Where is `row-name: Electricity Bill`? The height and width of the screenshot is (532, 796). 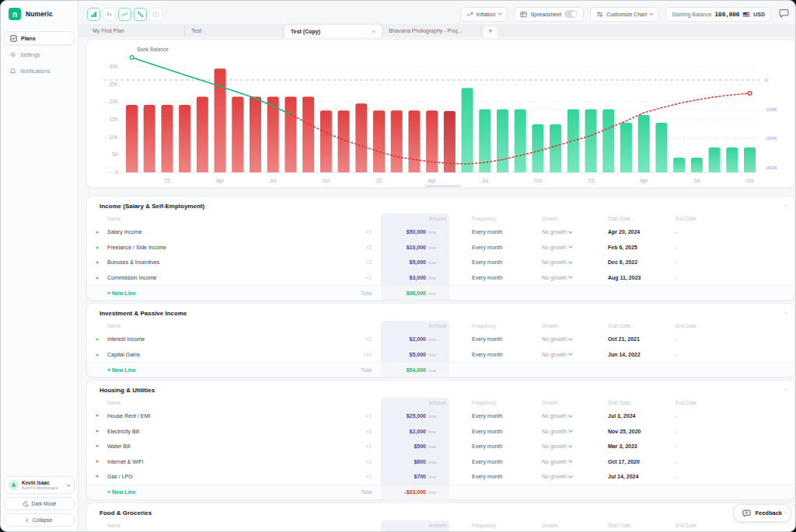
row-name: Electricity Bill is located at coordinates (225, 432).